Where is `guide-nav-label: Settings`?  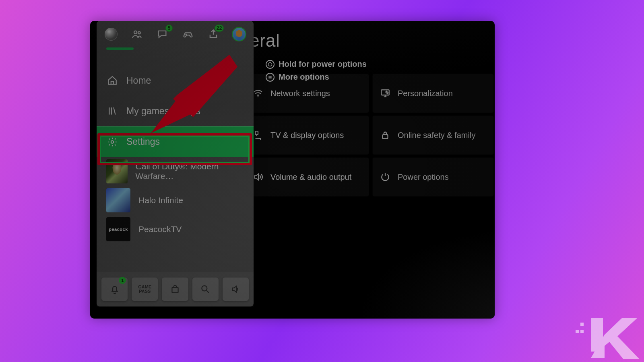 guide-nav-label: Settings is located at coordinates (143, 142).